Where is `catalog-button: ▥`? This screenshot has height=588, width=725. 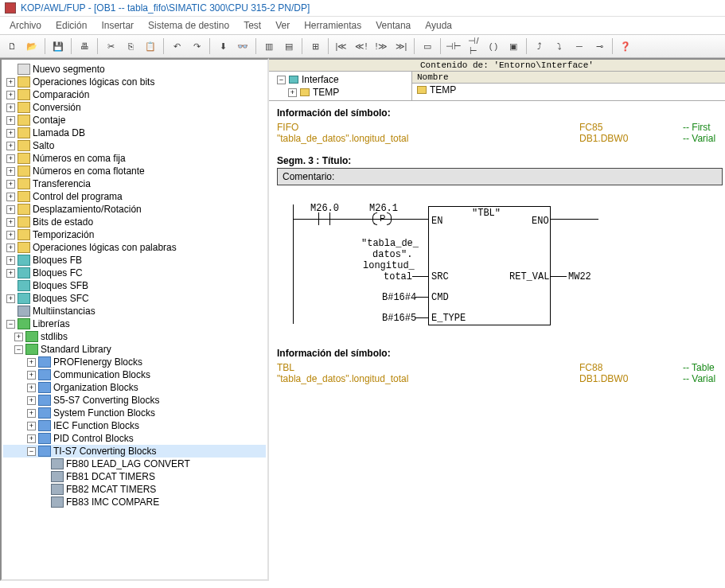 catalog-button: ▥ is located at coordinates (269, 46).